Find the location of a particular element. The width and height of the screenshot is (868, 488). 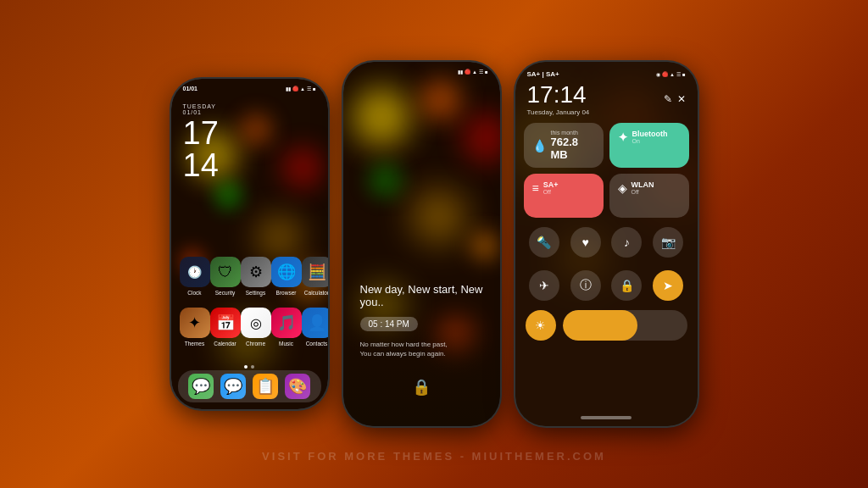

bluetooth-status: On is located at coordinates (650, 141).